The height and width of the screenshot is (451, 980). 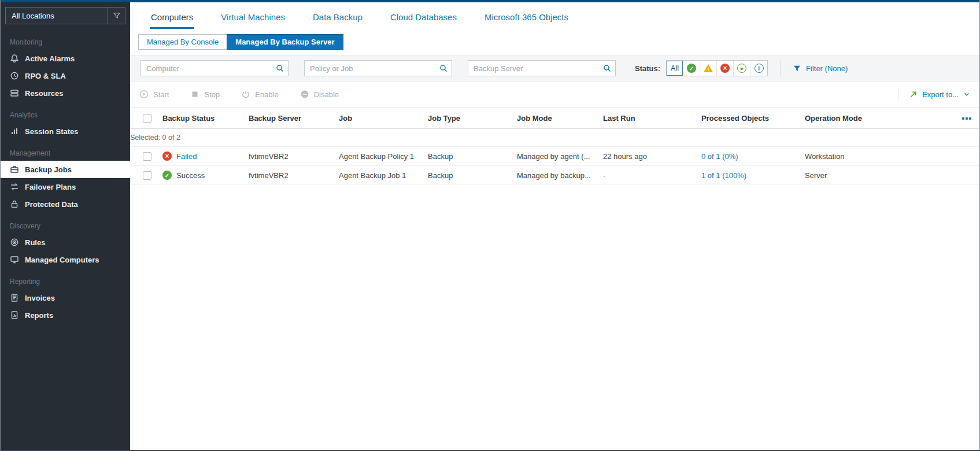 I want to click on sidebar-item-failover-plans: Failover Plans, so click(x=65, y=187).